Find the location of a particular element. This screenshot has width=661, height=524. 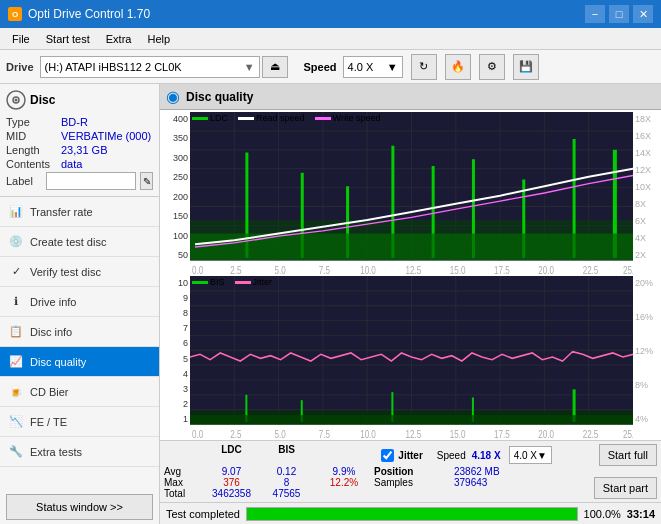

svg-text: 17.5 is located at coordinates (502, 269).